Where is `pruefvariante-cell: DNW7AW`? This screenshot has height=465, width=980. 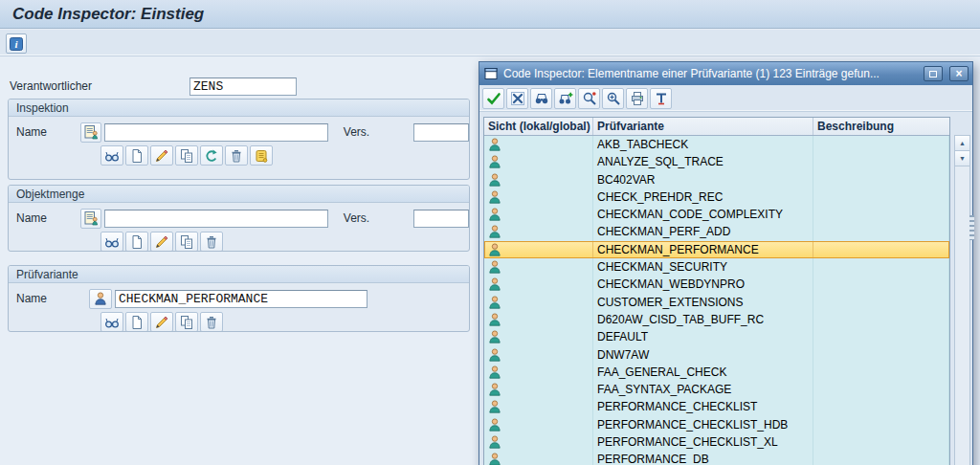
pruefvariante-cell: DNW7AW is located at coordinates (703, 355).